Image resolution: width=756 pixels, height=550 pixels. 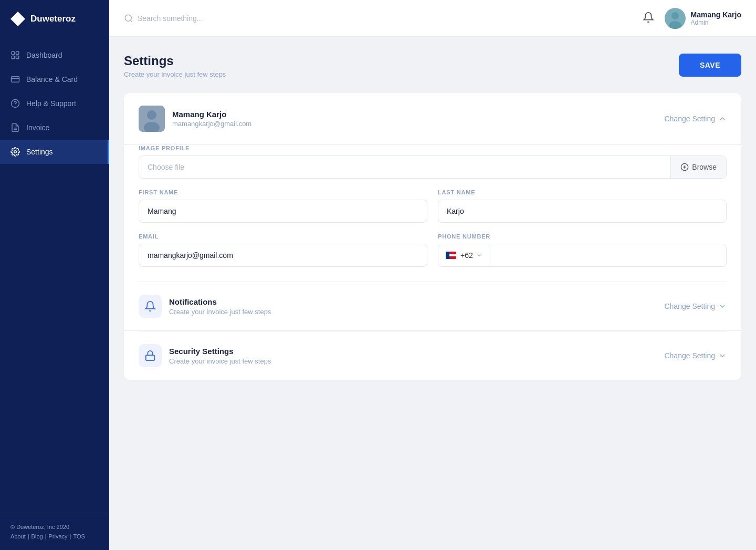 What do you see at coordinates (433, 66) in the screenshot?
I see `page-header: Settings Create your invoice just few st…` at bounding box center [433, 66].